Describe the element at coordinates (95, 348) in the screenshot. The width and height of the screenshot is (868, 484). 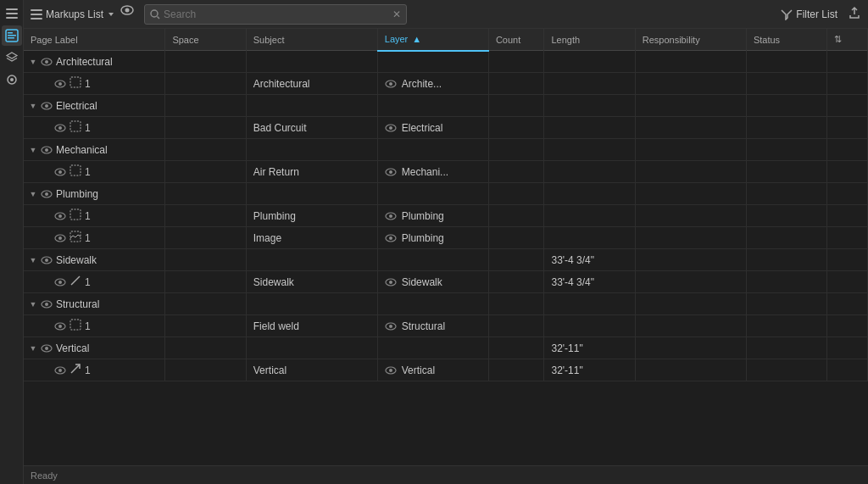
I see `cell-pagelabel: ▼ Vertical` at that location.